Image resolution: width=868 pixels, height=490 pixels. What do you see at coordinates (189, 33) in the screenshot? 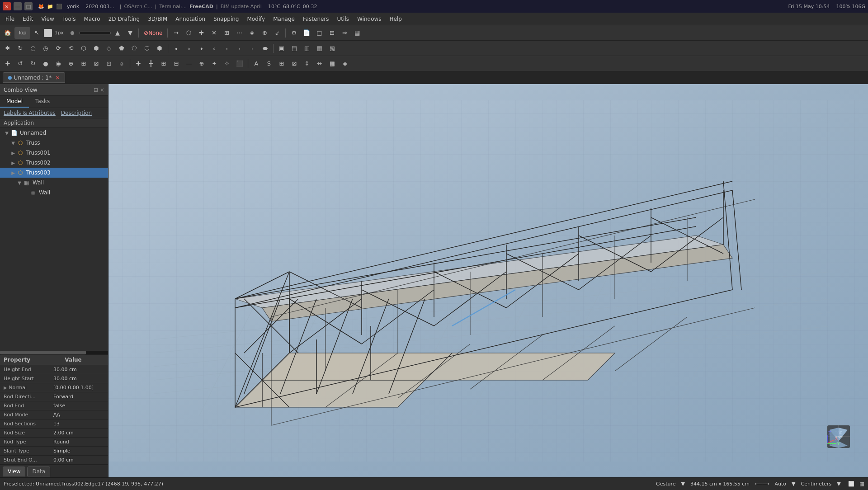
I see `tb-icon-1: ⬡` at bounding box center [189, 33].